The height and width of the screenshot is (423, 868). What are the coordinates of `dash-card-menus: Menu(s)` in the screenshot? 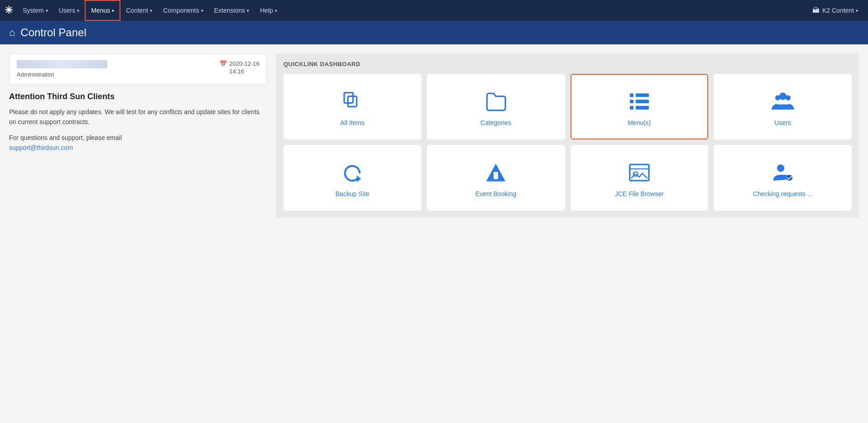 It's located at (639, 107).